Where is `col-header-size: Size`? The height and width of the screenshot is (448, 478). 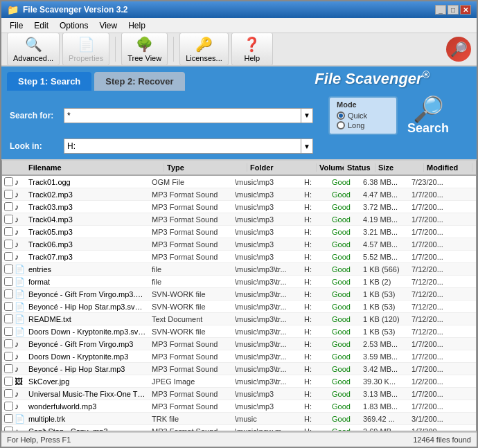 col-header-size: Size is located at coordinates (400, 168).